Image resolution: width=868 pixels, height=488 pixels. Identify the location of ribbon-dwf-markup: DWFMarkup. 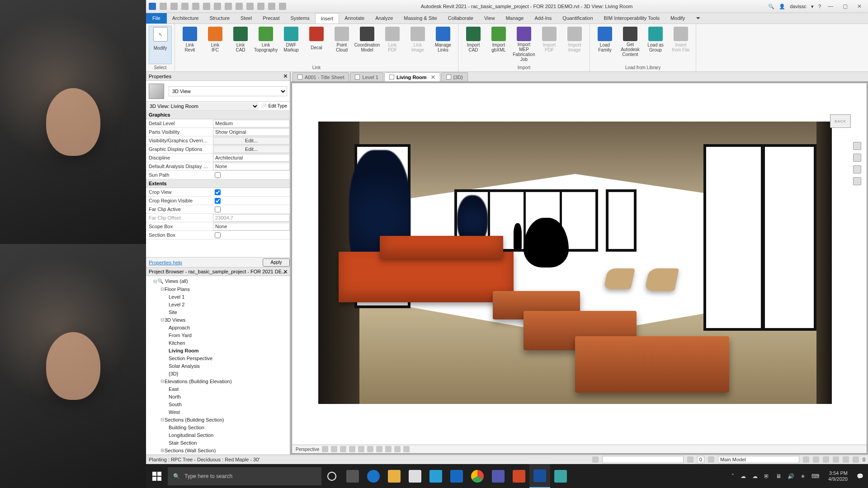
(291, 45).